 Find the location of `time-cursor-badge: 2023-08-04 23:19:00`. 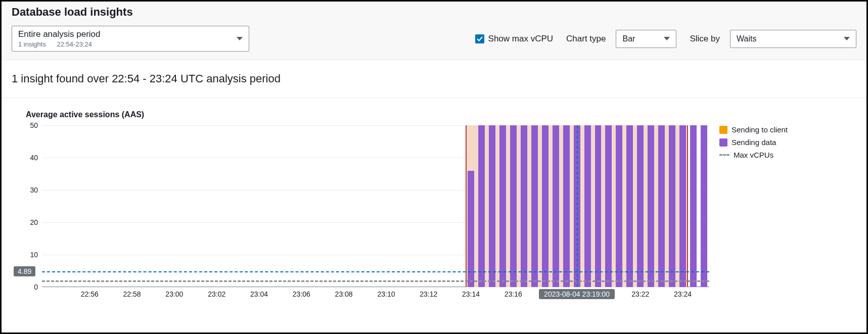

time-cursor-badge: 2023-08-04 23:19:00 is located at coordinates (577, 294).